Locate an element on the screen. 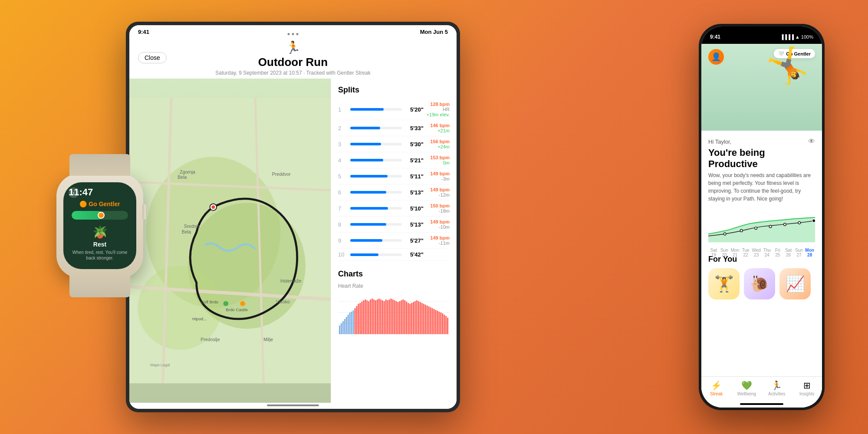  ipad-status-bar: 9:41 Mon Jun 5 is located at coordinates (293, 31).